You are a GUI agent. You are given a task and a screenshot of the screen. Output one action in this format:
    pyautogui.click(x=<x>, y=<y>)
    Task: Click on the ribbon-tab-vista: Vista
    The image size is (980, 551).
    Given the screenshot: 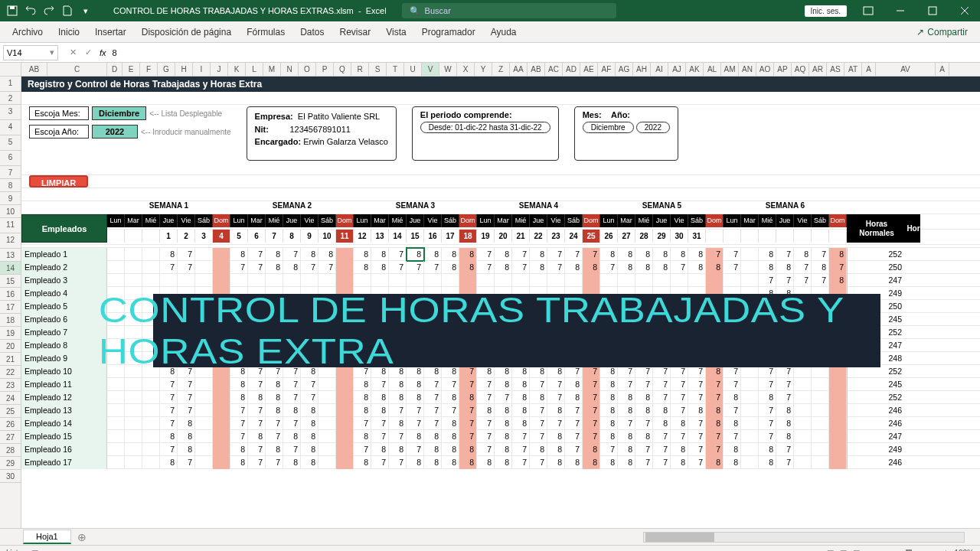 What is the action you would take?
    pyautogui.click(x=396, y=32)
    